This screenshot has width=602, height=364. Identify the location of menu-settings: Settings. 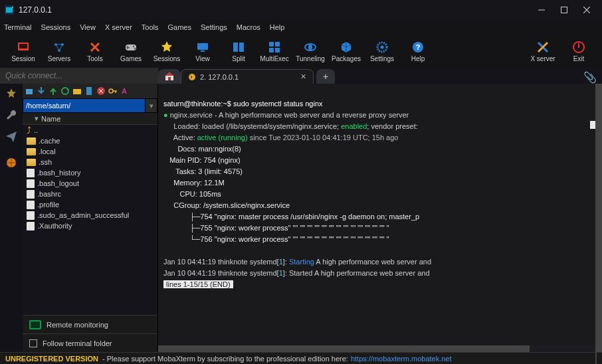
(214, 27).